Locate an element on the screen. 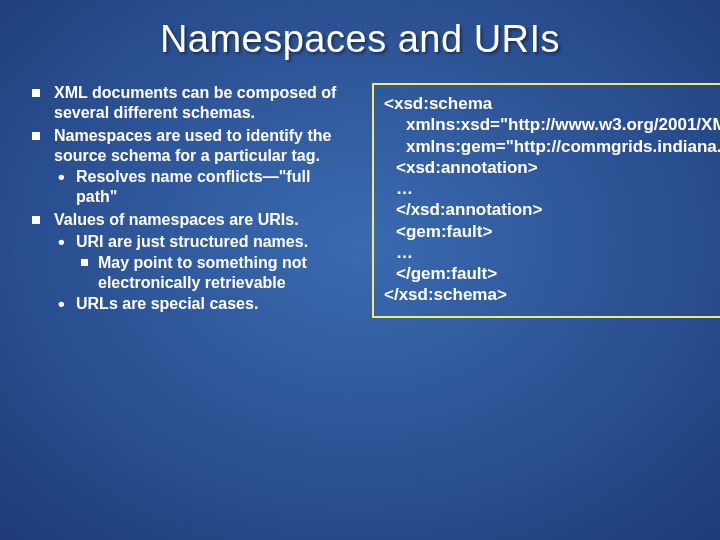 The image size is (720, 540). code-line: xmlns:gem="http://commgrids.indiana.edu/… is located at coordinates (552, 146).